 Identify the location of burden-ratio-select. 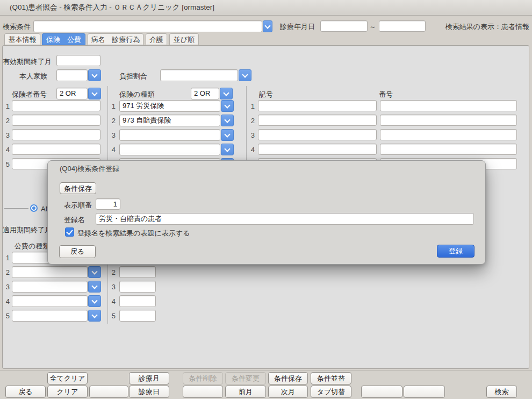
(206, 75).